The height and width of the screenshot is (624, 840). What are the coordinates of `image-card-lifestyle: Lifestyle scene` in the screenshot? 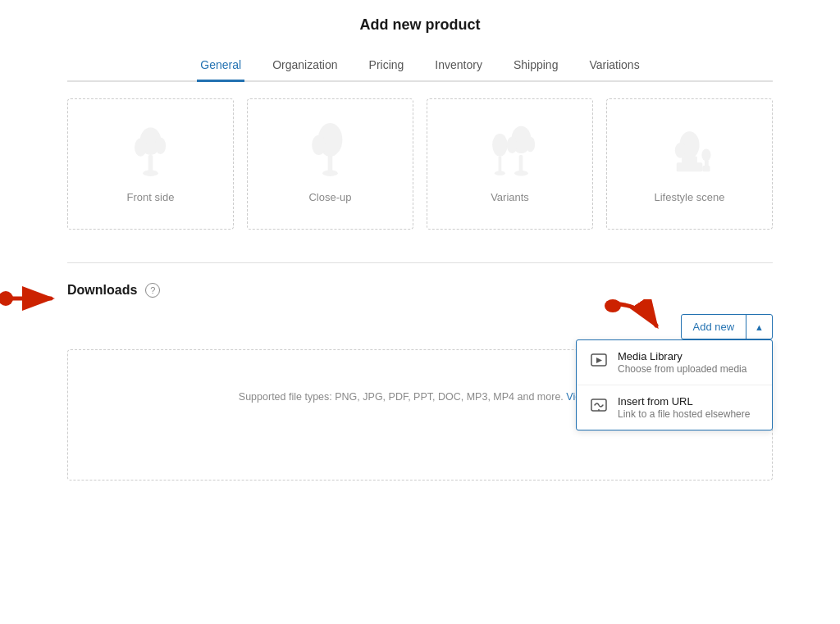 It's located at (689, 164).